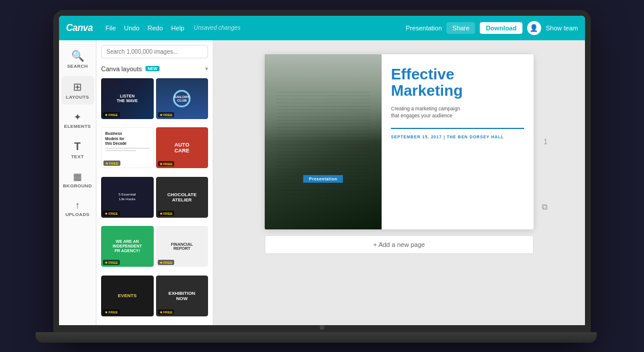 The image size is (644, 352). I want to click on template-item: WE ARE ANINDEPENDENTPR AGENCY! FREE, so click(127, 246).